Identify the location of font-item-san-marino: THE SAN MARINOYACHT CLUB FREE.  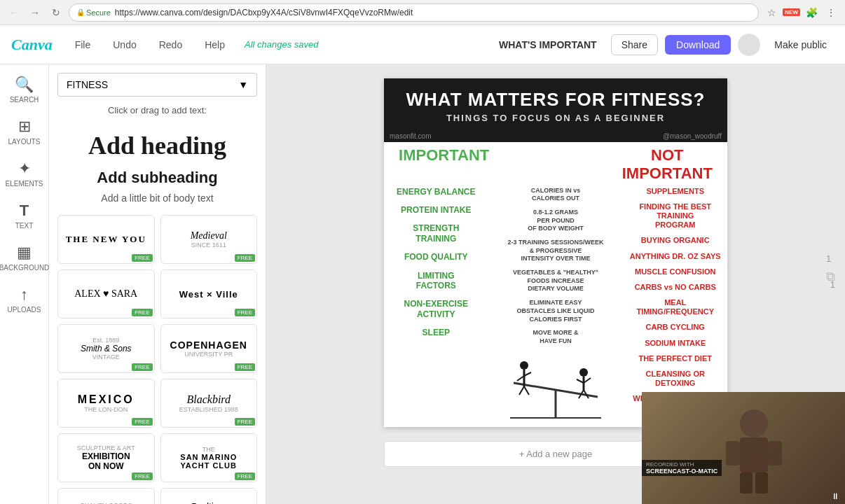
(209, 458).